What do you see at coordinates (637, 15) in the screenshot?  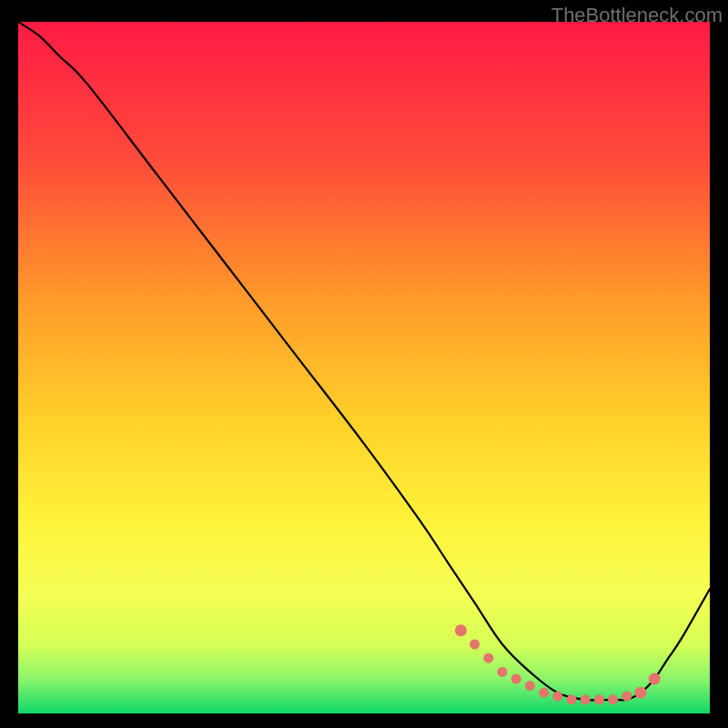 I see `watermark-text: TheBottleneck.com` at bounding box center [637, 15].